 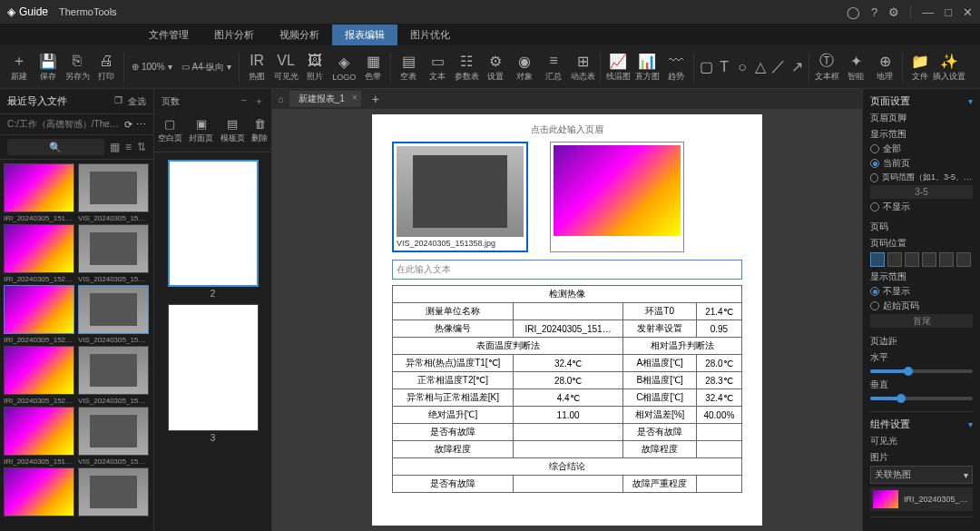 I want to click on shape-line: ／, so click(x=779, y=67).